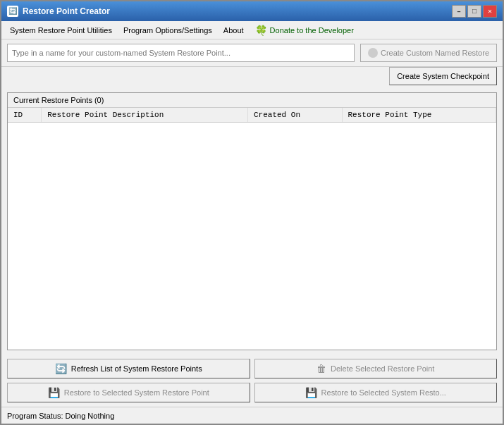  I want to click on status-bar: Program Status: Doing Nothing, so click(252, 415).